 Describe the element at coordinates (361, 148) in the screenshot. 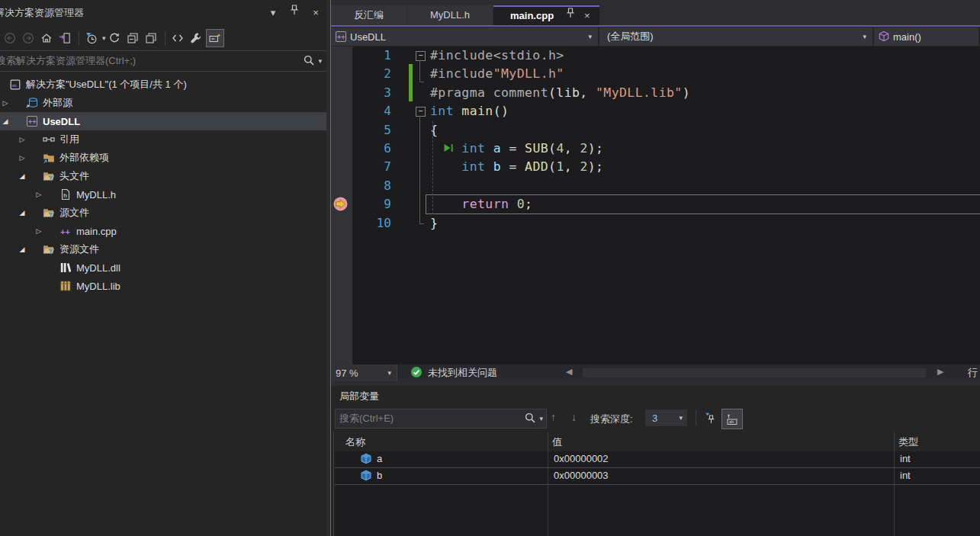

I see `line-number: 6` at that location.